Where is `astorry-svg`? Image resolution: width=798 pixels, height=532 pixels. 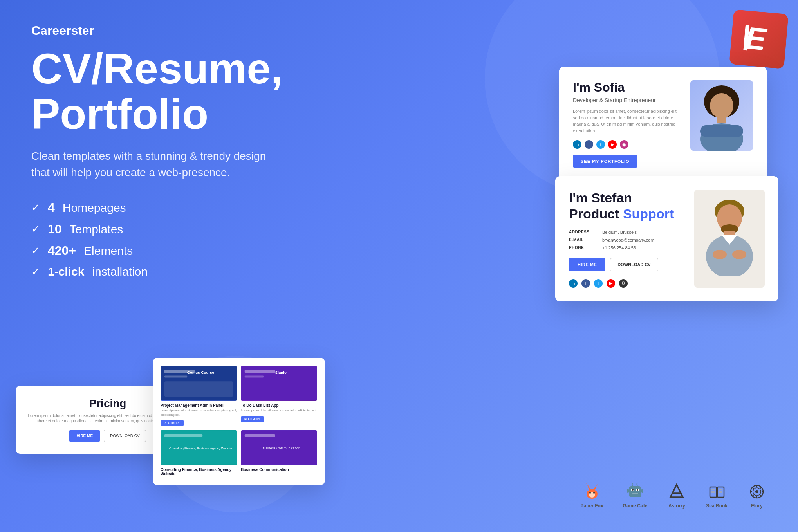
astorry-svg is located at coordinates (677, 492).